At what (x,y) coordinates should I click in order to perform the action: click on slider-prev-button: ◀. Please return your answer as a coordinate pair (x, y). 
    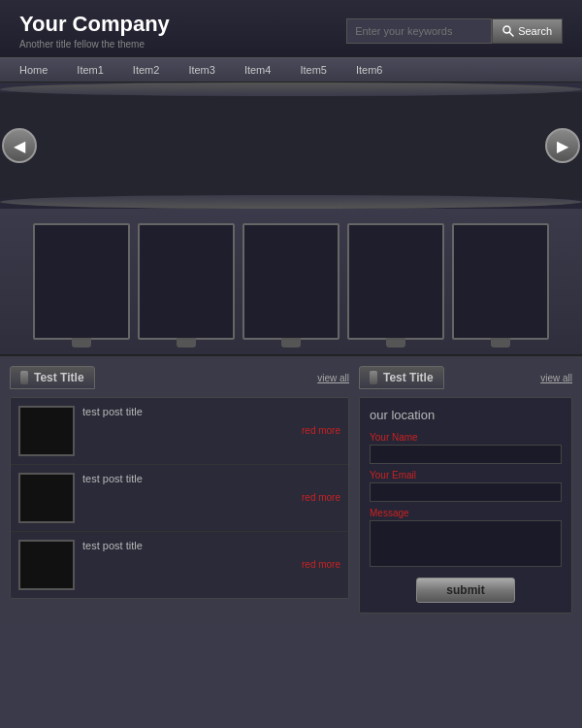
    Looking at the image, I should click on (19, 146).